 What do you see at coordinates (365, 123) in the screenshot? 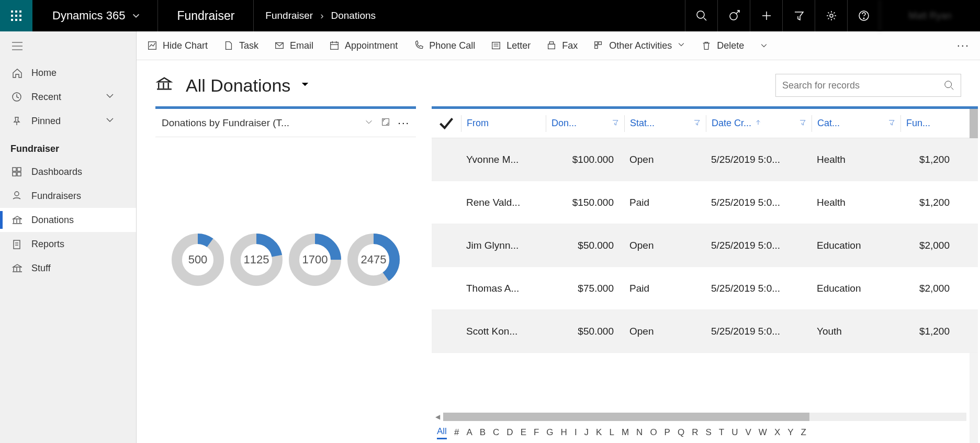
I see `chart-selector` at bounding box center [365, 123].